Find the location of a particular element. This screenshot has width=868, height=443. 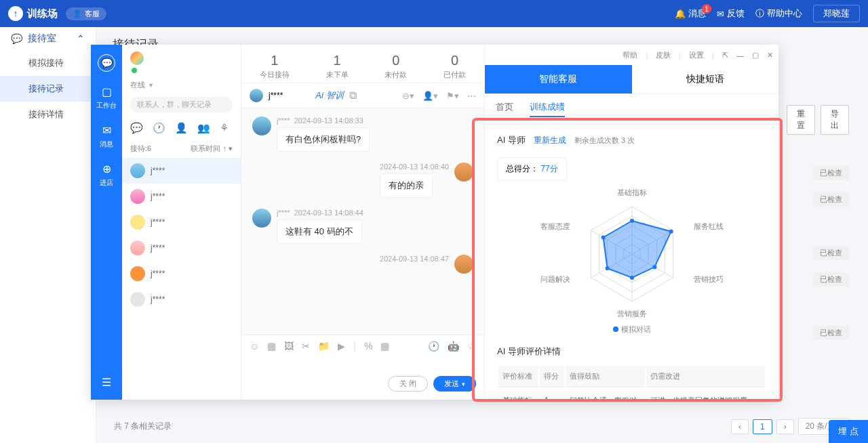

export-button: 导出 is located at coordinates (835, 120).